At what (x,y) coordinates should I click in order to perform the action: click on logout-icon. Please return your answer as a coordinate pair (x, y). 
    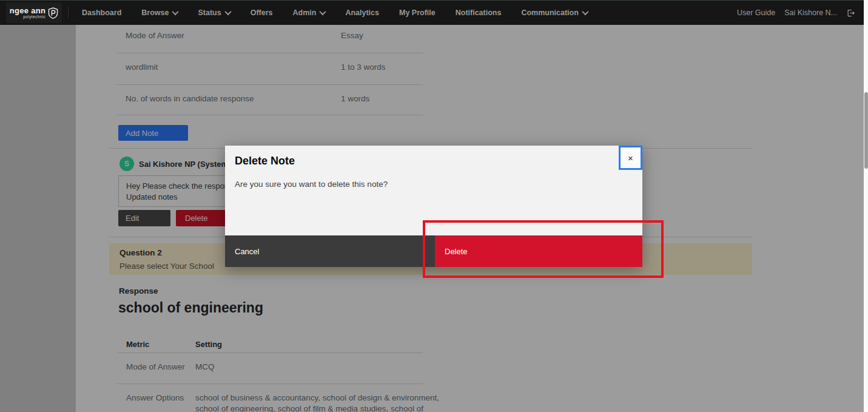
    Looking at the image, I should click on (850, 13).